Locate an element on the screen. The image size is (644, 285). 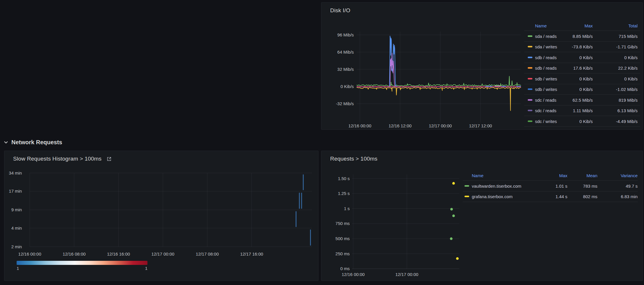
axis-tick-label: 0 ms is located at coordinates (345, 269).